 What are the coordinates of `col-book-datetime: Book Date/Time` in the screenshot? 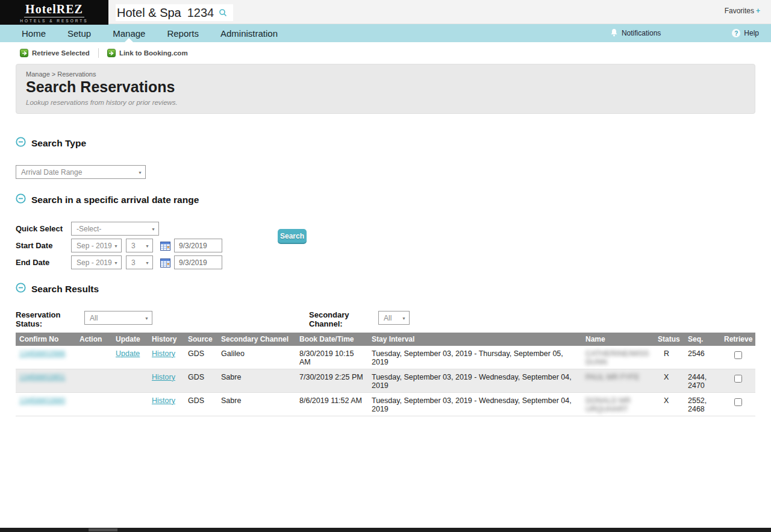 It's located at (332, 339).